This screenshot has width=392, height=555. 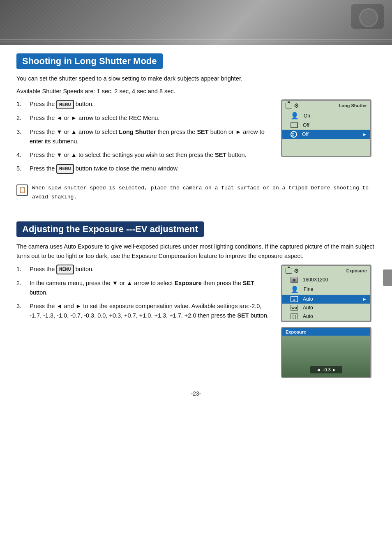 I want to click on exp-step1-content: Press the MENU button., so click(x=151, y=269).